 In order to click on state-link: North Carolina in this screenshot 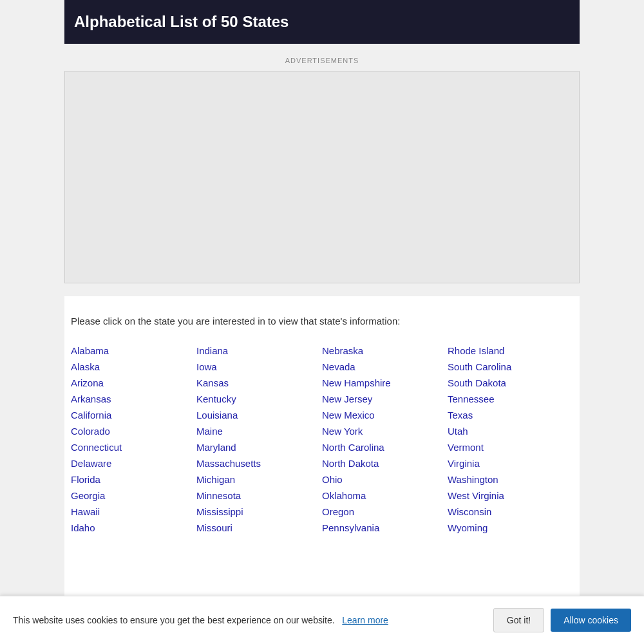, I will do `click(385, 447)`.